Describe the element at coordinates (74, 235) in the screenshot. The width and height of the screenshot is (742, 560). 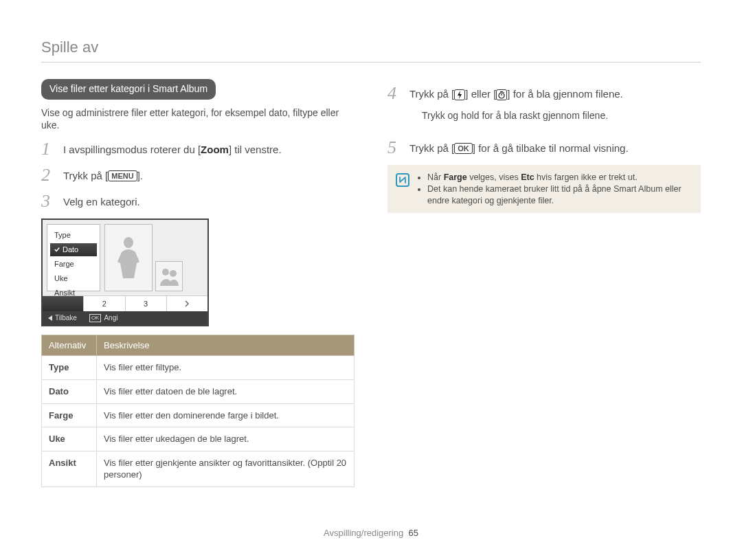
I see `mock-menu-item: Type` at that location.